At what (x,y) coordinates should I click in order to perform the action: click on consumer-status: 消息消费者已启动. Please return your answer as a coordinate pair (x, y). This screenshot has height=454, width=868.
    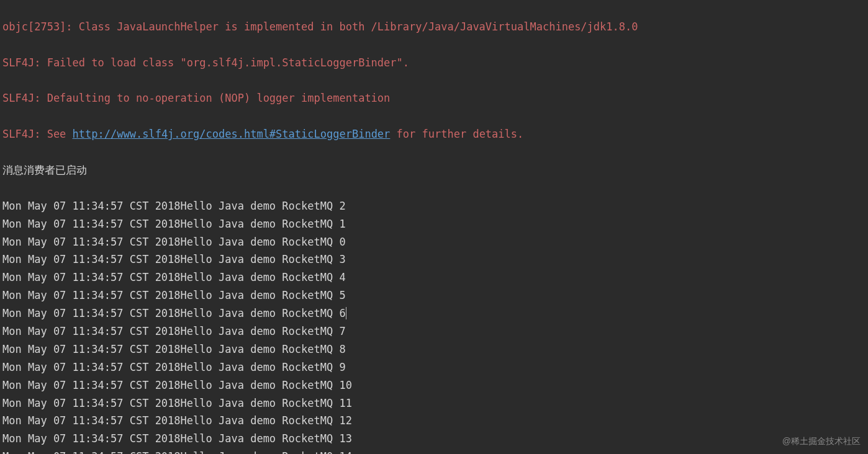
    Looking at the image, I should click on (434, 170).